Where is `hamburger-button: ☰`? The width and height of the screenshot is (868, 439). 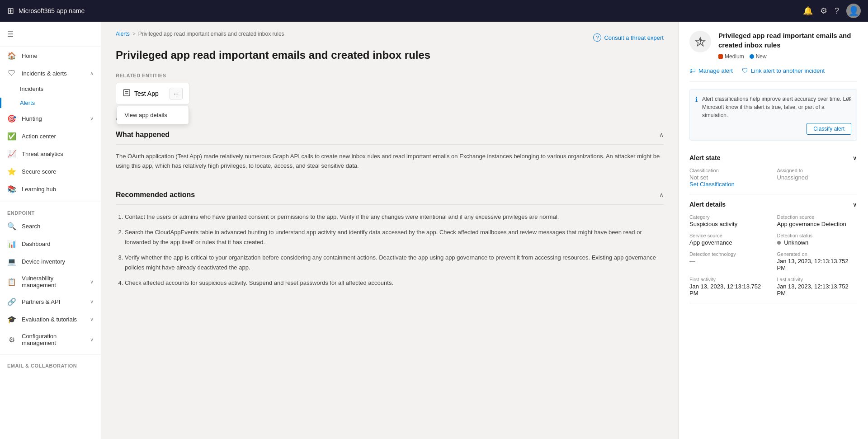
hamburger-button: ☰ is located at coordinates (51, 34).